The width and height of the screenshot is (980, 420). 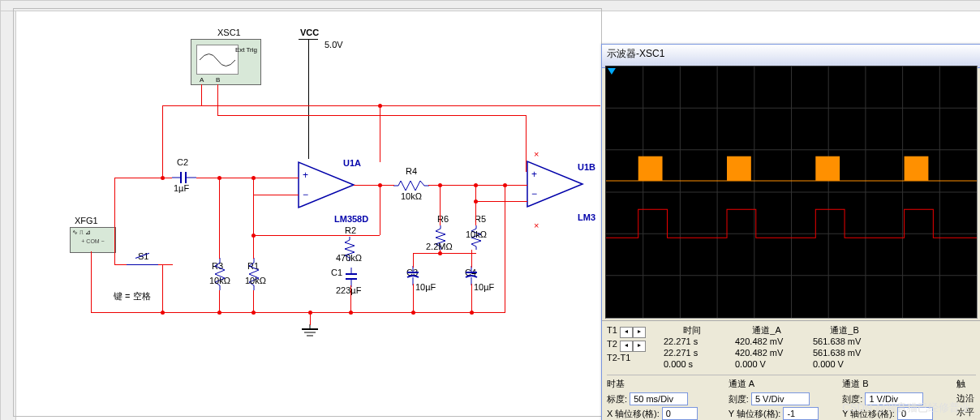 What do you see at coordinates (226, 62) in the screenshot?
I see `oscilloscope-instrument: Ext Trig A B` at bounding box center [226, 62].